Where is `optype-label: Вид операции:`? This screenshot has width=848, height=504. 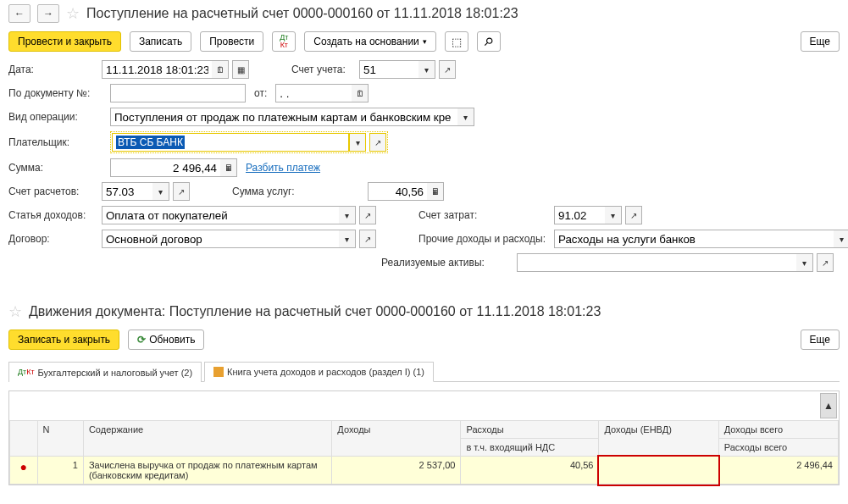
optype-label: Вид операции: is located at coordinates (55, 117).